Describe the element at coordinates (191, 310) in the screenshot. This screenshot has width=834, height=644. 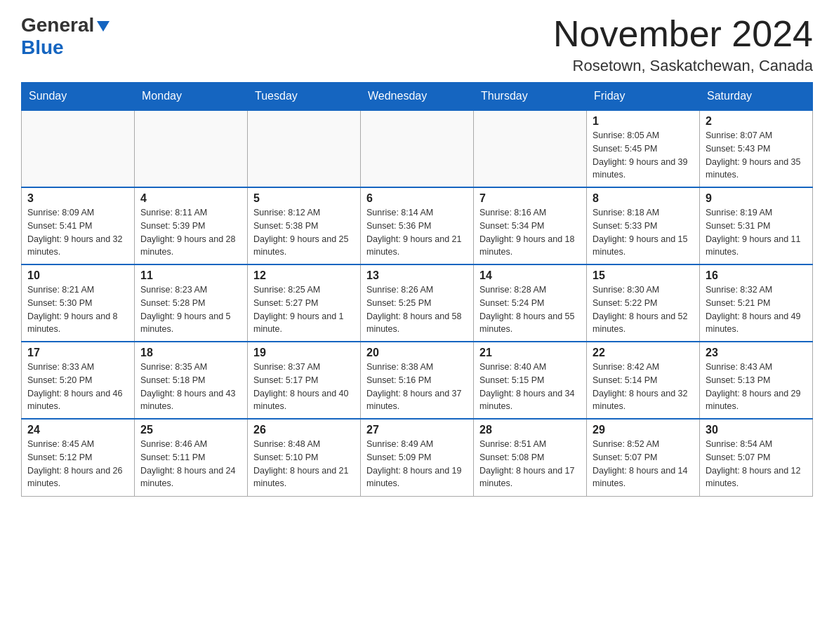
I see `day-info: Sunrise: 8:23 AM Sunset: 5:28 PM Dayligh…` at that location.